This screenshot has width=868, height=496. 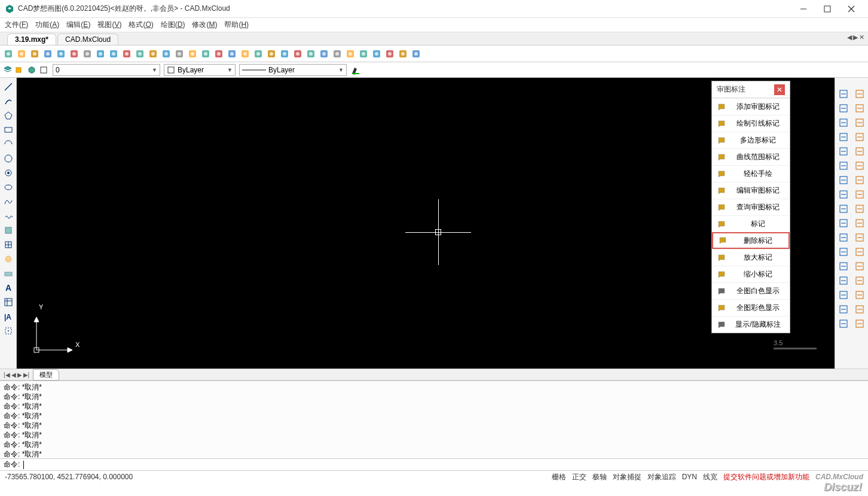 What do you see at coordinates (258, 54) in the screenshot?
I see `textstyle-icon` at bounding box center [258, 54].